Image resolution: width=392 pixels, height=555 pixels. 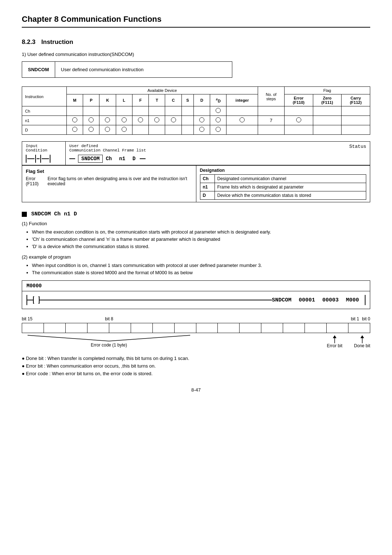 What do you see at coordinates (196, 286) in the screenshot?
I see `ladder-top: M0000` at bounding box center [196, 286].